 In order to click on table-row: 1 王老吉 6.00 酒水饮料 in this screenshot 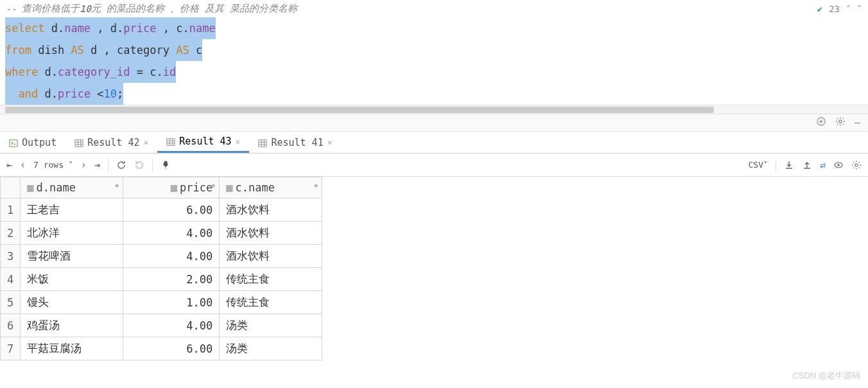, I will do `click(162, 210)`.